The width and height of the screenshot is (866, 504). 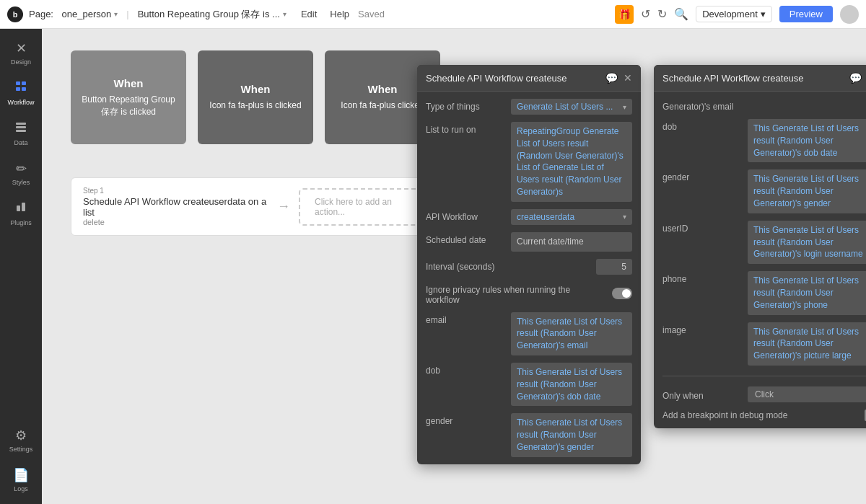 I want to click on sidebar-item-styles: ✏ Styles, so click(x=21, y=173).